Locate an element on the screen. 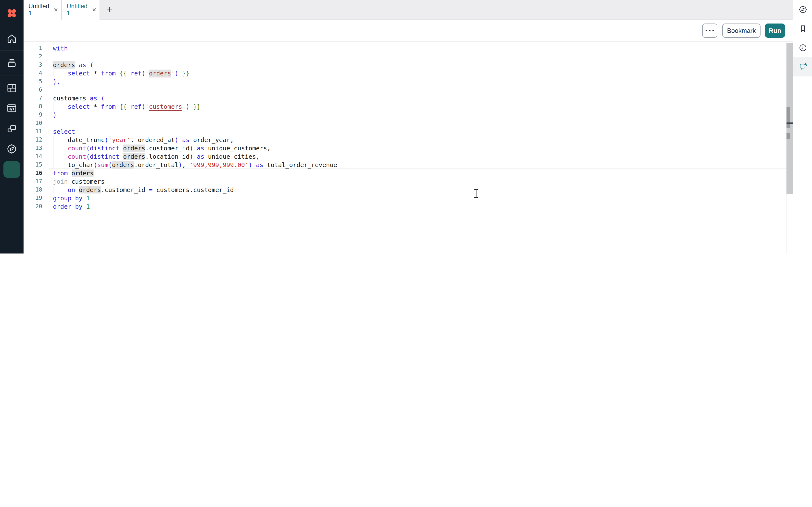 The image size is (812, 507). line-number: 2 is located at coordinates (32, 56).